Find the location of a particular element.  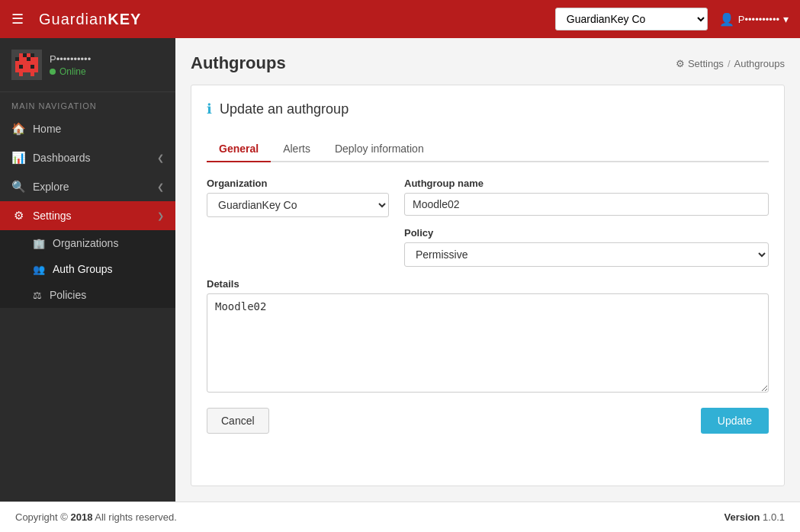

home-icon: 🏠 is located at coordinates (18, 129).